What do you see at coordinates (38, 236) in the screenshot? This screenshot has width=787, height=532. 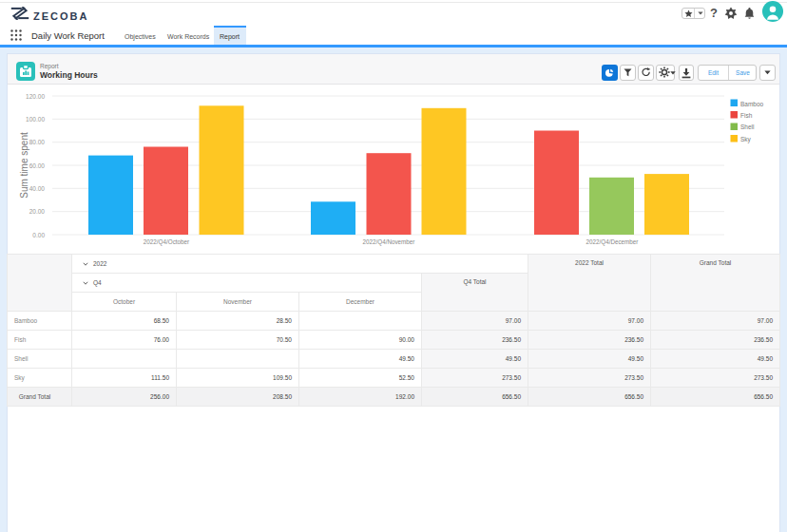 I see `svg-text: 0.00` at bounding box center [38, 236].